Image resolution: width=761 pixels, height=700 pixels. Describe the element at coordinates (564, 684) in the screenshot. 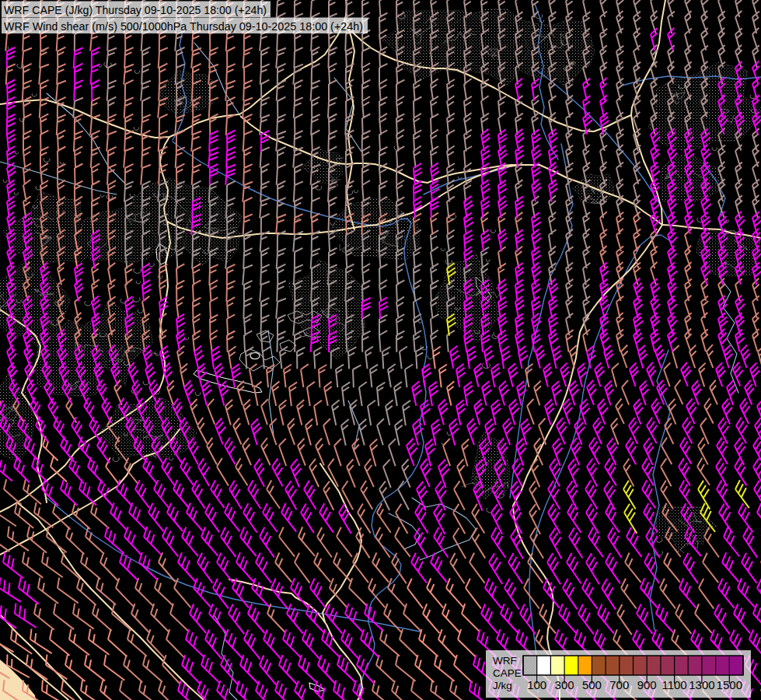

I see `svg-text: 300` at that location.